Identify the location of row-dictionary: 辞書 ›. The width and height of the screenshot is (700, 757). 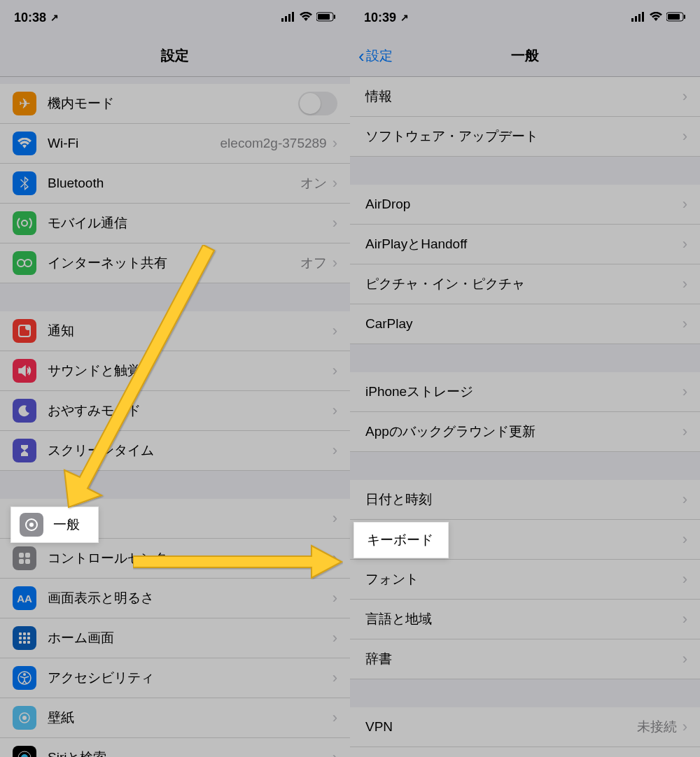
(525, 659).